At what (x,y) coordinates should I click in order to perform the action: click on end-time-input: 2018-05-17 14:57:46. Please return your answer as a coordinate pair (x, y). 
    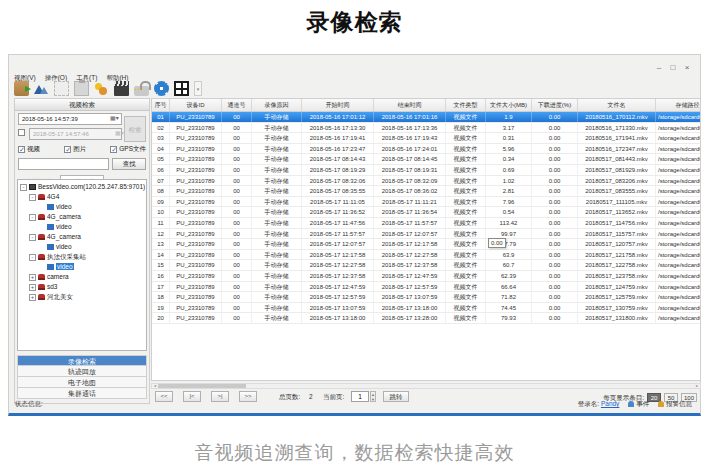
    Looking at the image, I should click on (76, 134).